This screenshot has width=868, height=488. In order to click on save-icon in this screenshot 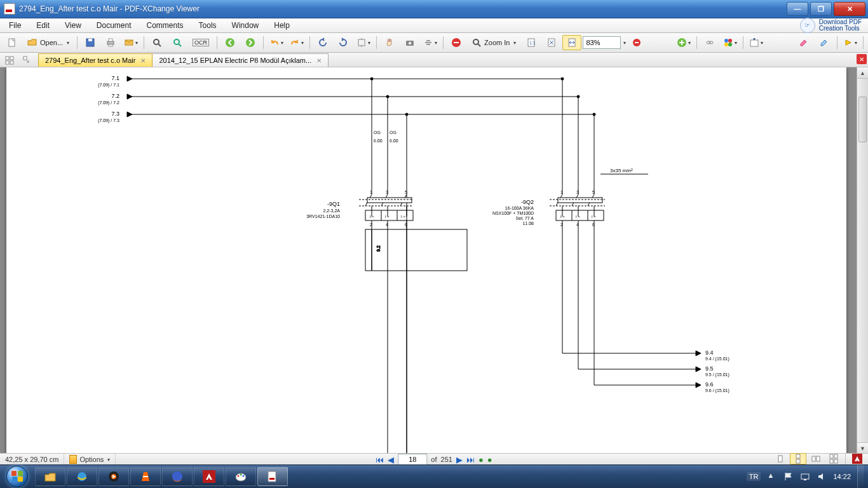, I will do `click(90, 43)`.